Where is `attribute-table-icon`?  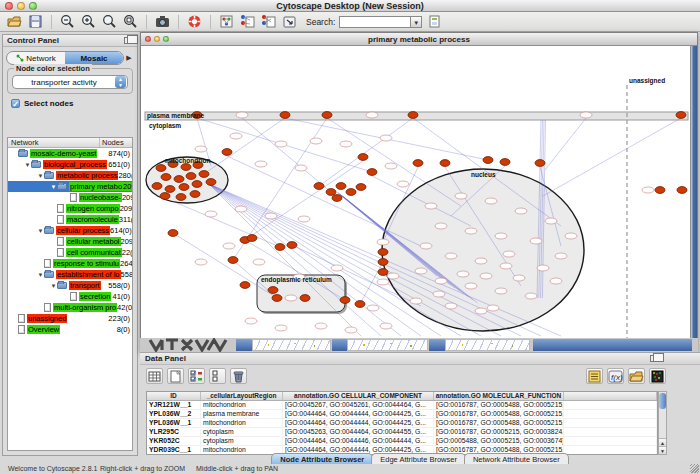
attribute-table-icon is located at coordinates (154, 376).